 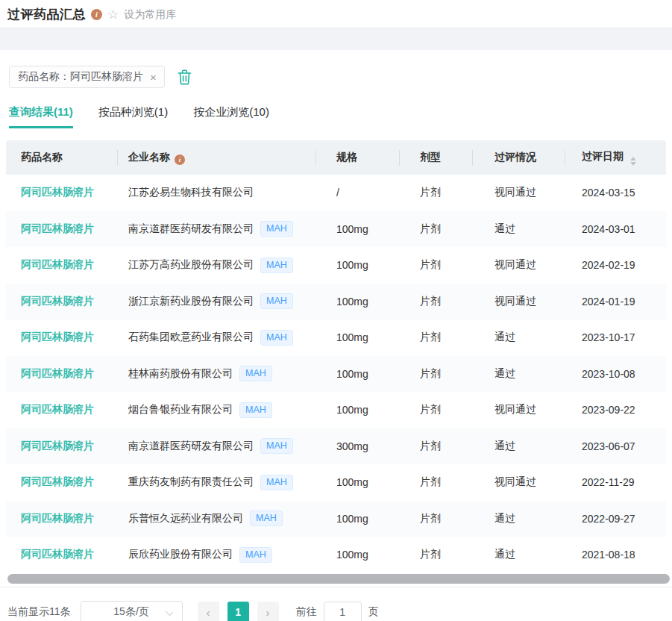 What do you see at coordinates (518, 157) in the screenshot?
I see `col-header-approval-status: 过评情况` at bounding box center [518, 157].